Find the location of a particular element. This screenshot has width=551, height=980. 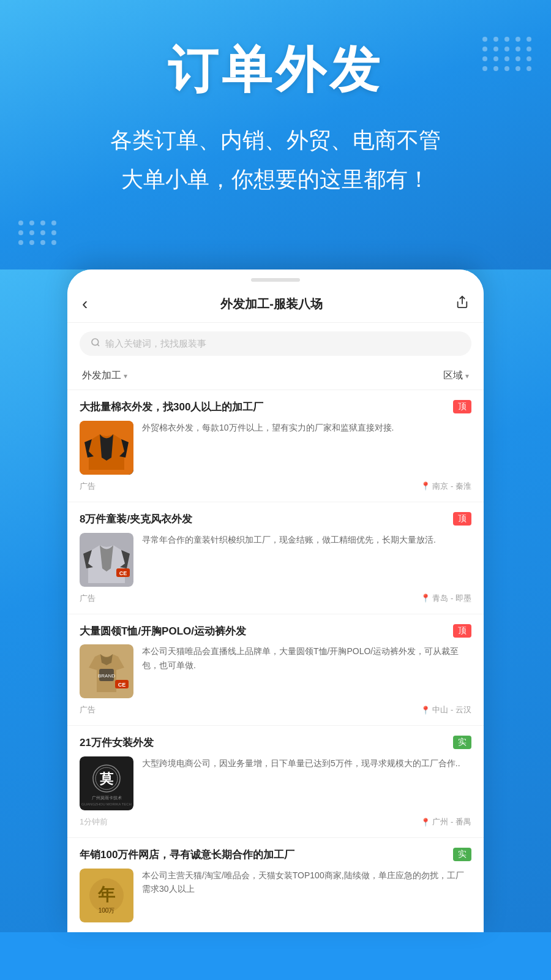

listing-body: 年 100万 本公司主营天猫/淘宝/唯品会，天猫女装TOP100商家,陆续做，单… is located at coordinates (276, 895).